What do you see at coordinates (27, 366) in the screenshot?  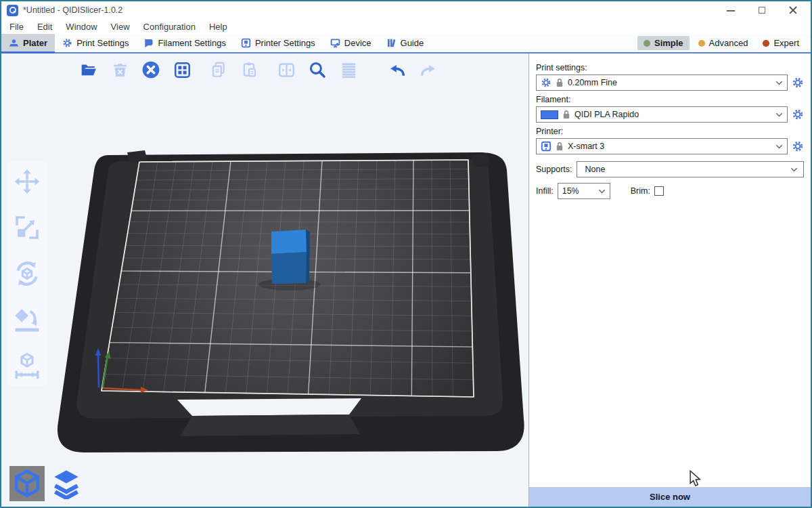 I see `measure-button` at bounding box center [27, 366].